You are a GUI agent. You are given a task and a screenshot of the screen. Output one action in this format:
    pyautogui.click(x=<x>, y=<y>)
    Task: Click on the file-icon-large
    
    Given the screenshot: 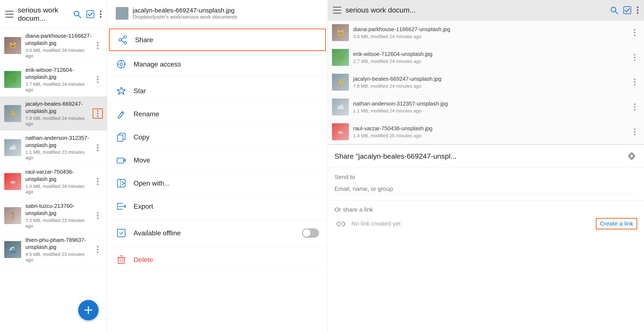 What is the action you would take?
    pyautogui.click(x=122, y=13)
    